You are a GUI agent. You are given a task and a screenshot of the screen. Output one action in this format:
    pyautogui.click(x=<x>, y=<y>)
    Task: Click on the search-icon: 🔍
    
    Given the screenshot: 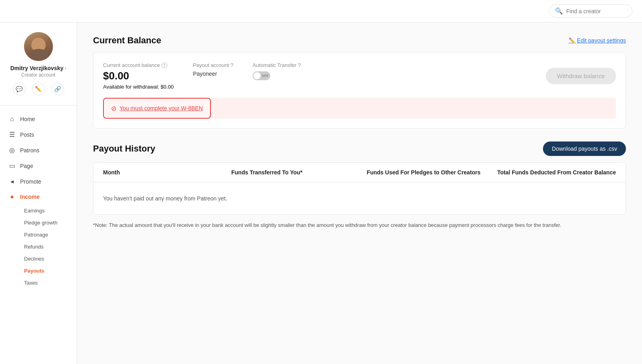 What is the action you would take?
    pyautogui.click(x=559, y=11)
    